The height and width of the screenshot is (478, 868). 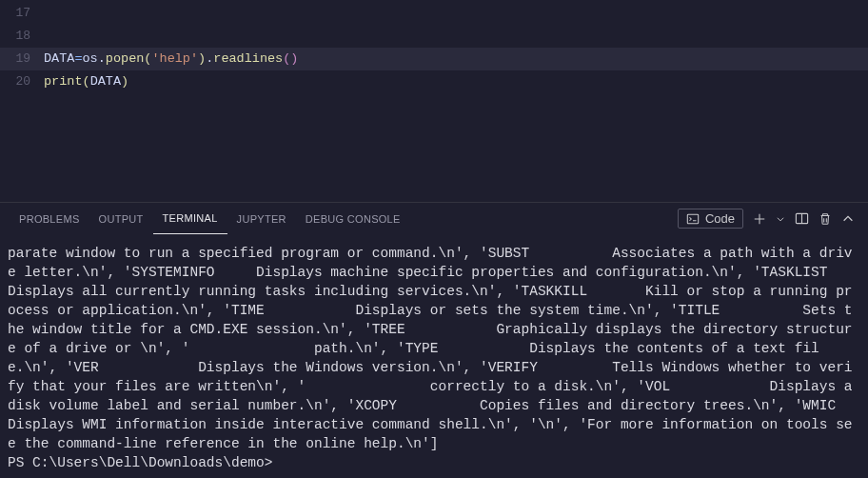 What do you see at coordinates (190, 219) in the screenshot?
I see `tab-terminal: TERMINAL` at bounding box center [190, 219].